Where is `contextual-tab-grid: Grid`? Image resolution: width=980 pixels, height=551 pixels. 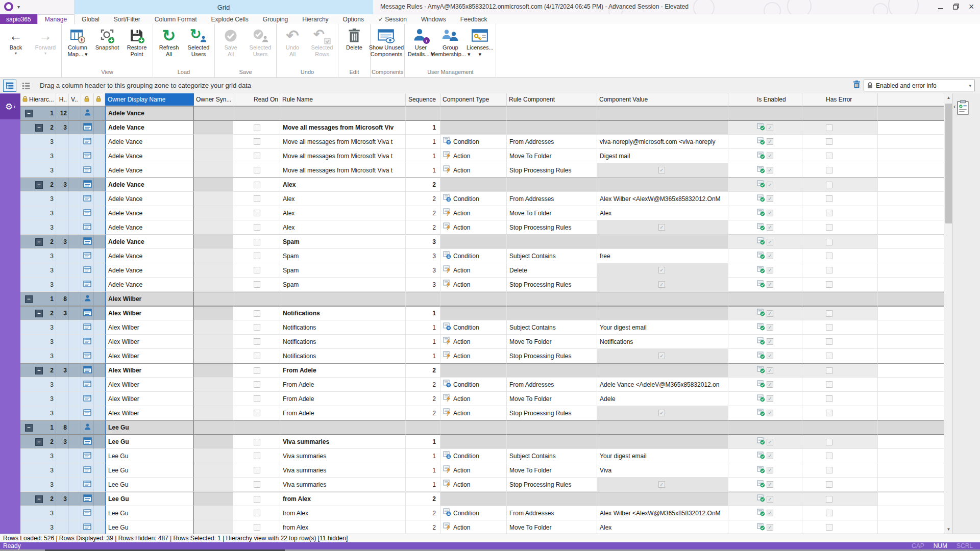
contextual-tab-grid: Grid is located at coordinates (224, 8).